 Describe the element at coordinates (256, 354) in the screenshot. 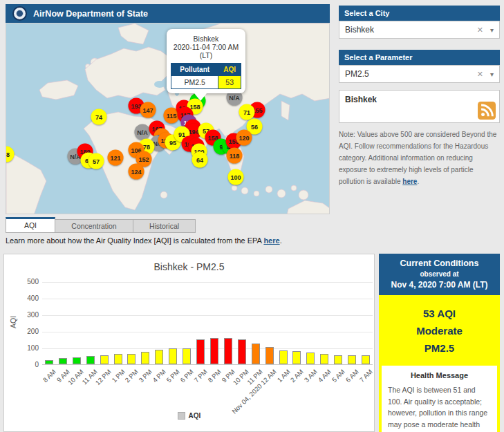

I see `bar-11 PM` at that location.